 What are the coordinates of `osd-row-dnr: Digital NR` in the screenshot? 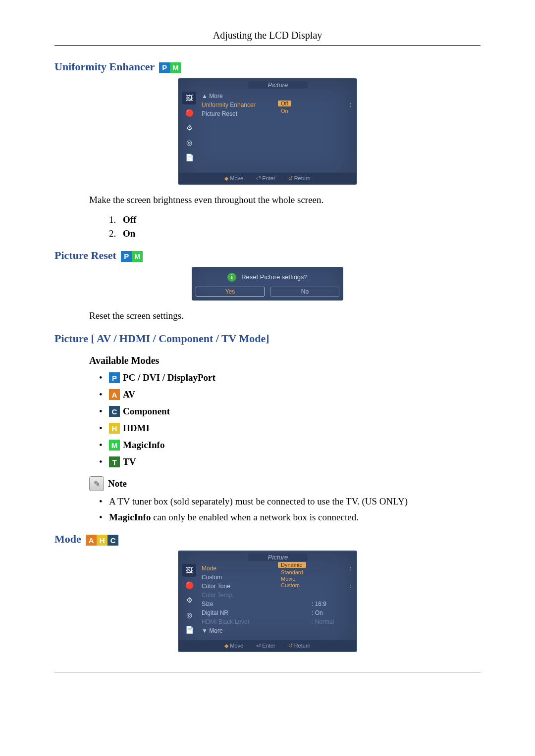 It's located at (257, 613).